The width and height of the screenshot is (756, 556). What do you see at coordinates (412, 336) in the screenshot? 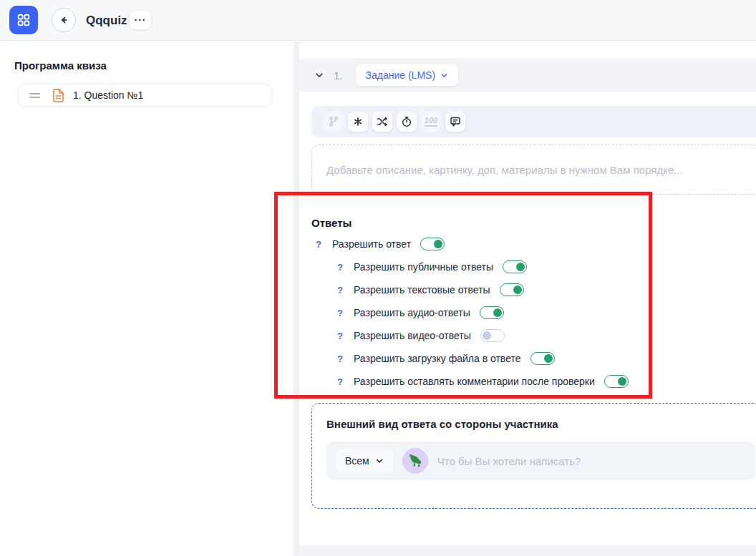
I see `toggle-label: Разрешить видео-ответы` at bounding box center [412, 336].